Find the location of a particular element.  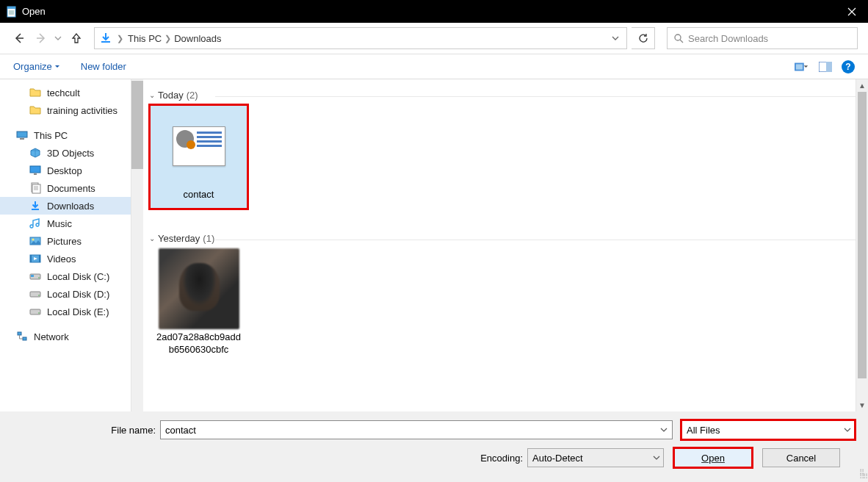

title-bar: Open is located at coordinates (434, 12).